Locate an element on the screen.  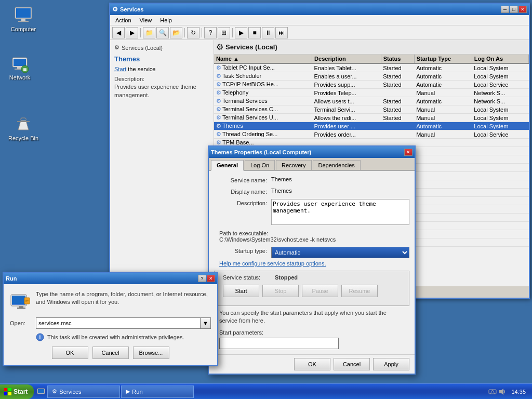
toolbar-refresh-btn: ↻ is located at coordinates (193, 33).